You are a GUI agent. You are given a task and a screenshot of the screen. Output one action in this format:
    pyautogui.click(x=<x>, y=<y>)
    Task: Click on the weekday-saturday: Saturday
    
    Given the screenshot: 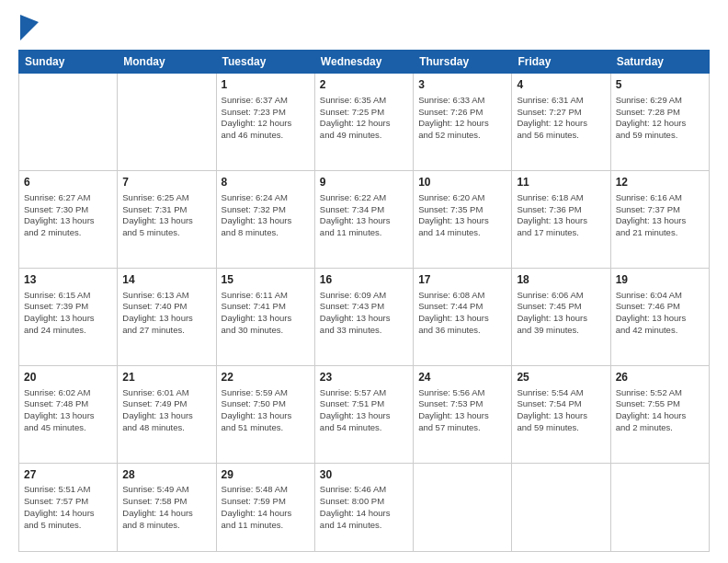 What is the action you would take?
    pyautogui.click(x=660, y=63)
    